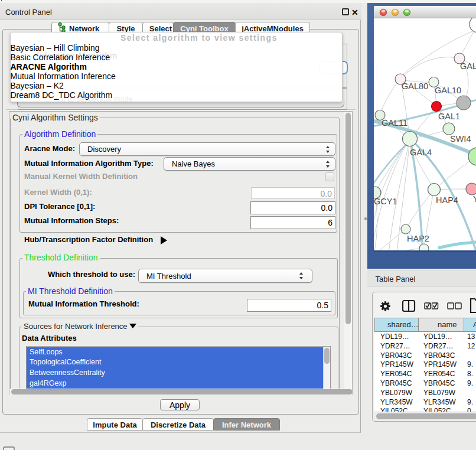 The width and height of the screenshot is (476, 450). Describe the element at coordinates (395, 123) in the screenshot. I see `svg-text: GAL11` at that location.